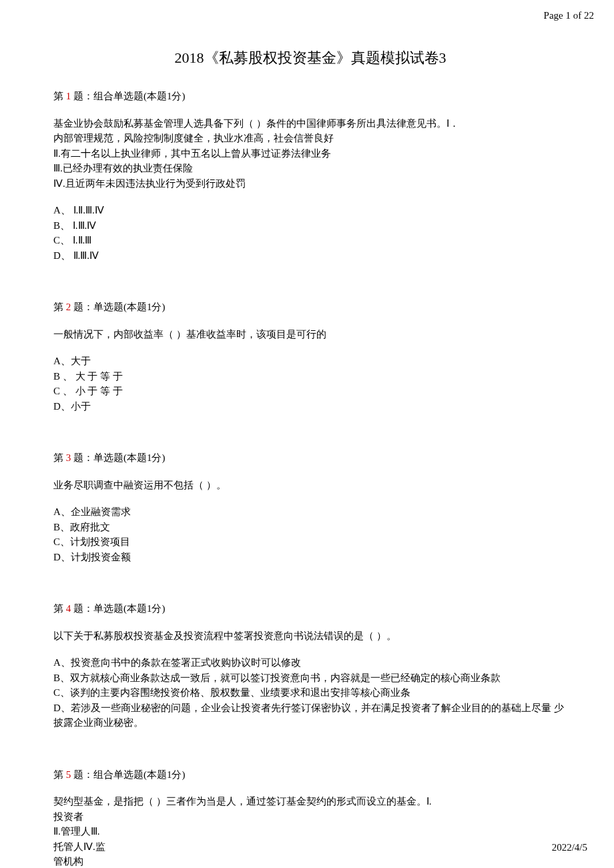  Describe the element at coordinates (310, 542) in the screenshot. I see `question-option: C、计划投资项目` at that location.